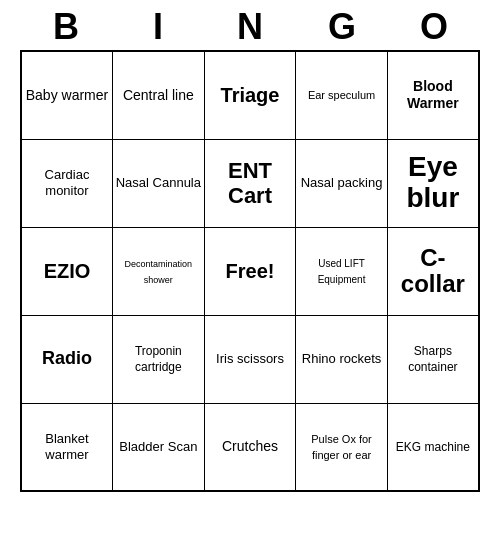  I want to click on cell-0-1: Central line, so click(158, 95).